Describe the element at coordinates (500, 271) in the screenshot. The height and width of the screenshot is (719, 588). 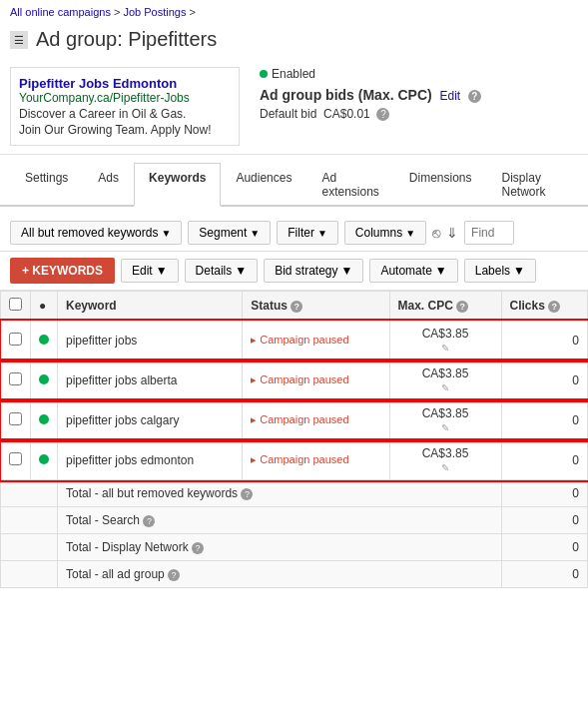
I see `labels-btn: Labels ▼` at that location.